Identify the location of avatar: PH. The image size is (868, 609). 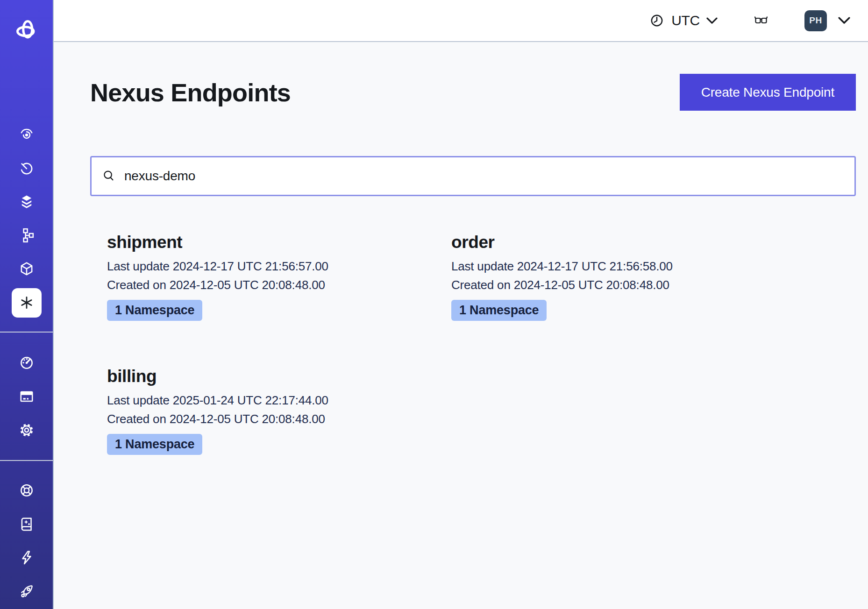
(816, 21).